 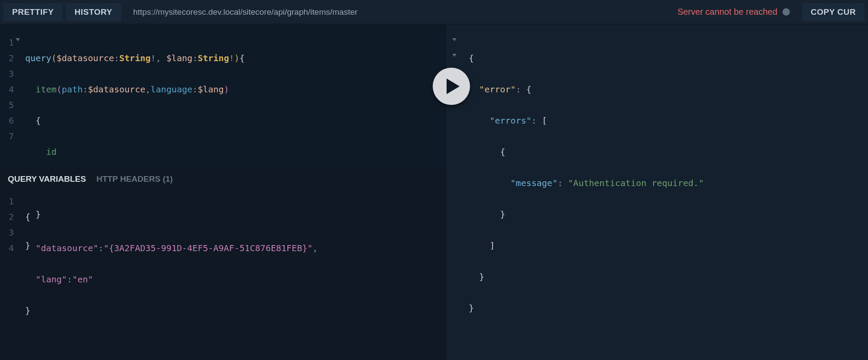 I want to click on run-query-button, so click(x=451, y=86).